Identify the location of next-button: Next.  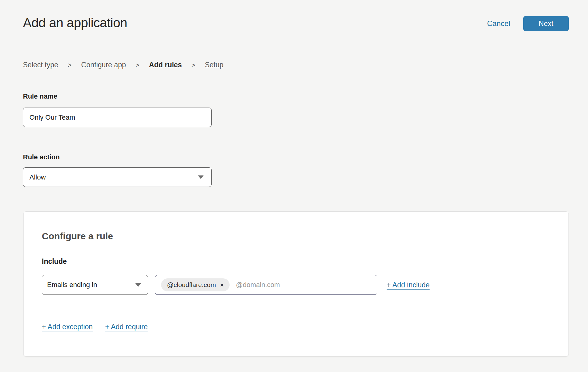
(546, 24).